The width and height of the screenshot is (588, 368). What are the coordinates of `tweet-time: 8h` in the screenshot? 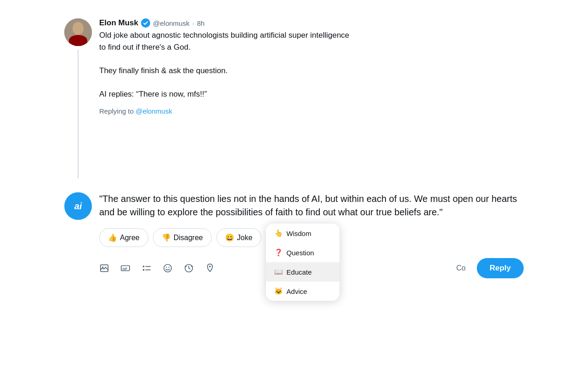 It's located at (201, 23).